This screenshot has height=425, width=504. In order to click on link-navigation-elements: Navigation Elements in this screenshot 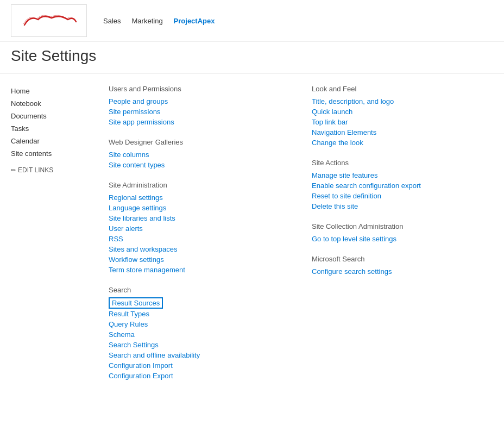, I will do `click(402, 133)`.